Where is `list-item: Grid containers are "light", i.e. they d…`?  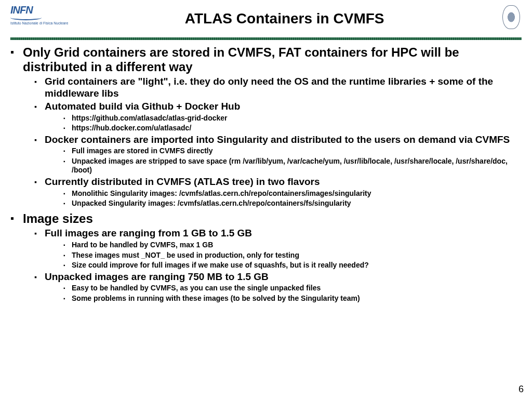
list-item: Grid containers are "light", i.e. they d… is located at coordinates (277, 88).